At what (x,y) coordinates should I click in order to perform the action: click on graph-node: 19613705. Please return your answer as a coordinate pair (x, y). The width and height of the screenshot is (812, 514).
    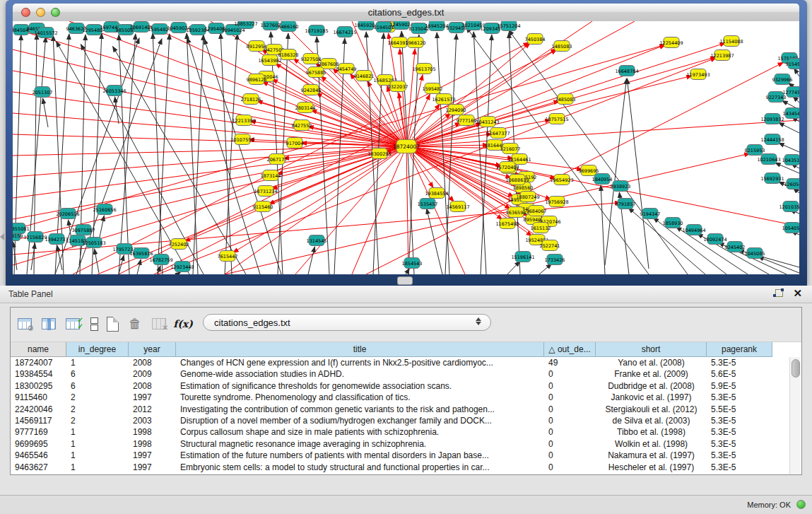
    Looking at the image, I should click on (424, 69).